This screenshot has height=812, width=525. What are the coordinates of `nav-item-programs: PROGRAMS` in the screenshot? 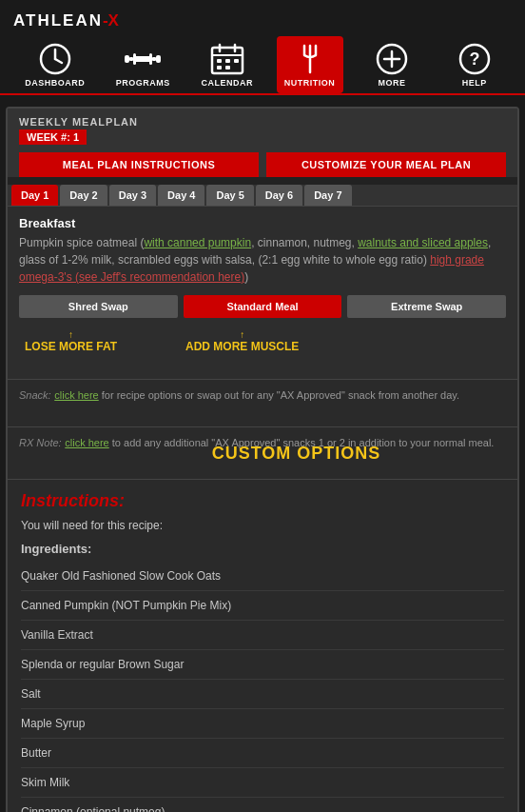 It's located at (143, 65).